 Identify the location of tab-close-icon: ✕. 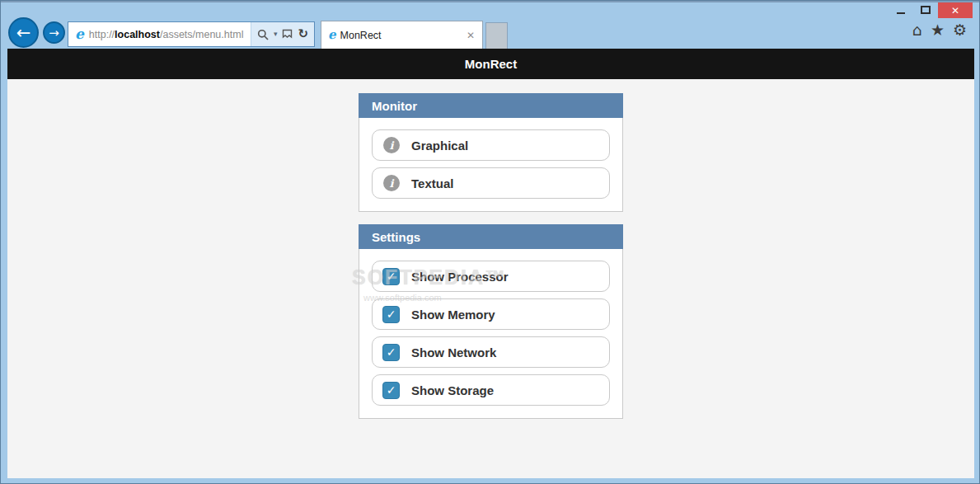
(471, 35).